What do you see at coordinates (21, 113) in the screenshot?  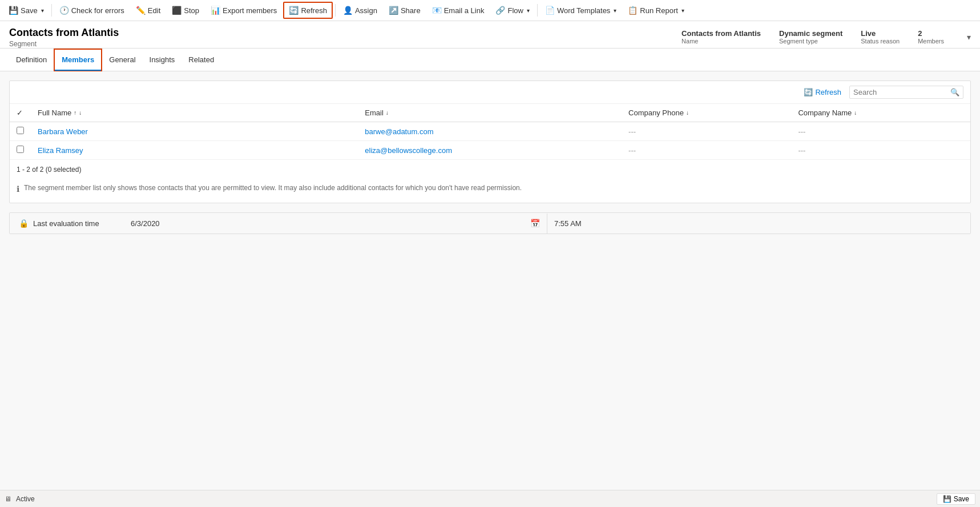 I see `col-check-header: ✓` at bounding box center [21, 113].